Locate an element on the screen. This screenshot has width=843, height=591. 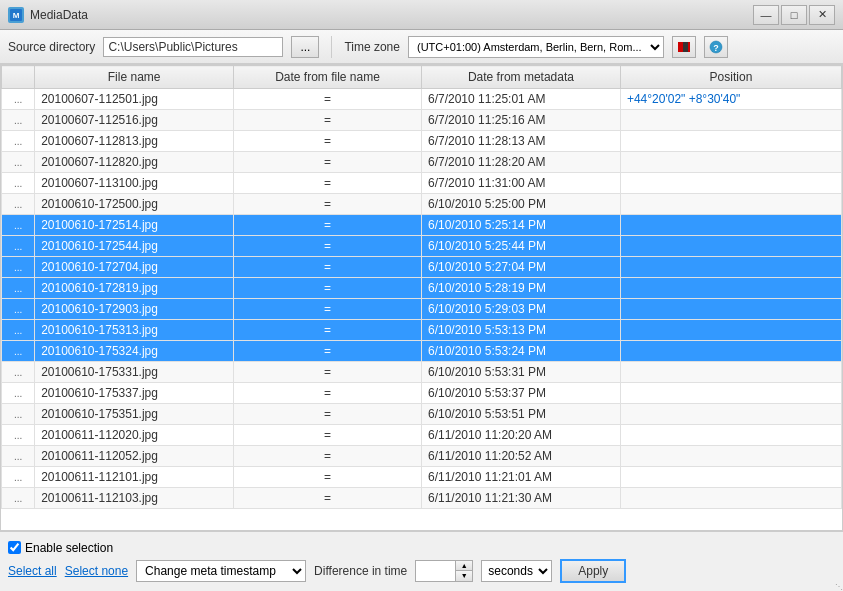
col-filename: File name is located at coordinates (134, 78).